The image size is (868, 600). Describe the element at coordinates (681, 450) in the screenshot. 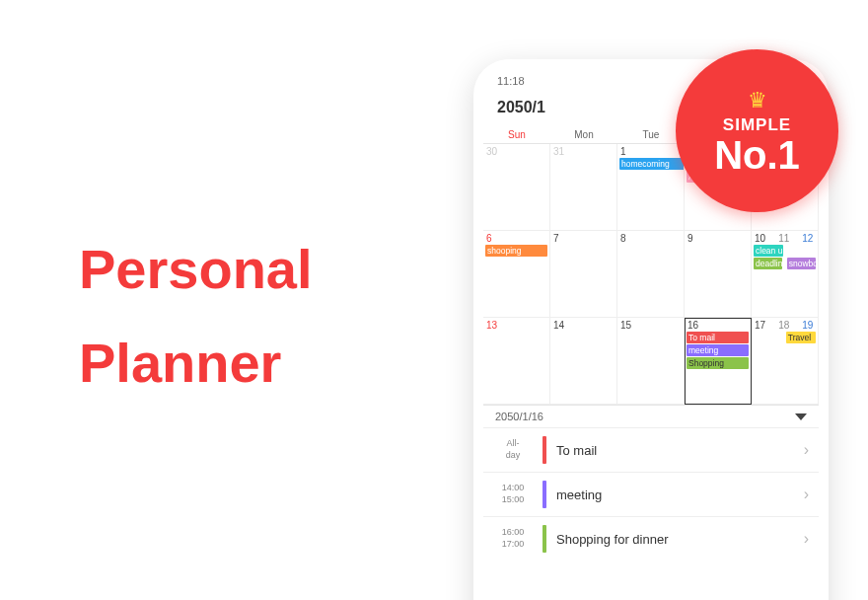

I see `agenda-title: To mail` at that location.